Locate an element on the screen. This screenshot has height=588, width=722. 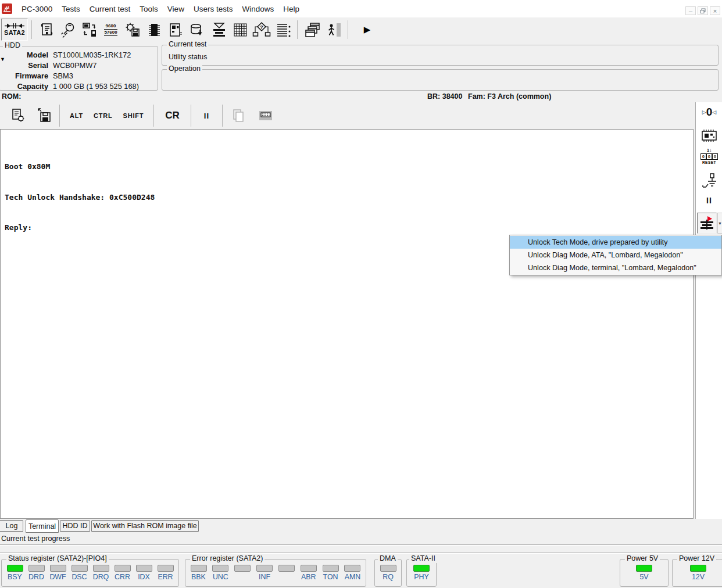
exit-button is located at coordinates (334, 29).